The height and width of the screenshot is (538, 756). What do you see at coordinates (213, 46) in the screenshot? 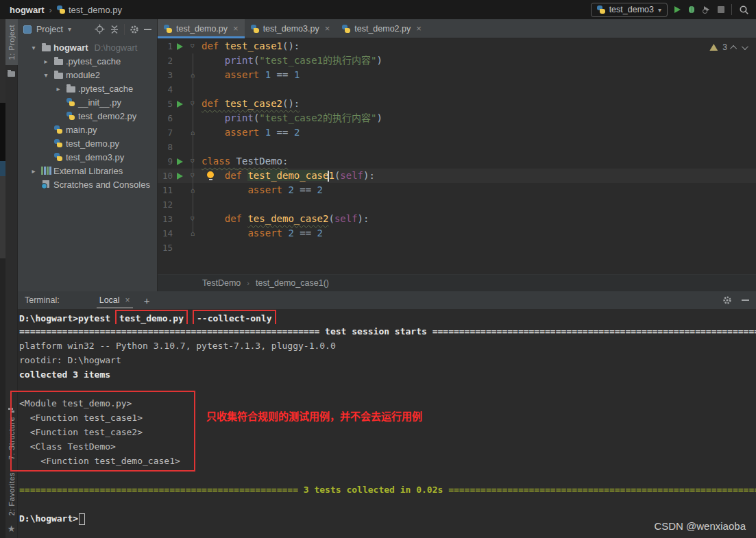
I see `code-token: def` at bounding box center [213, 46].